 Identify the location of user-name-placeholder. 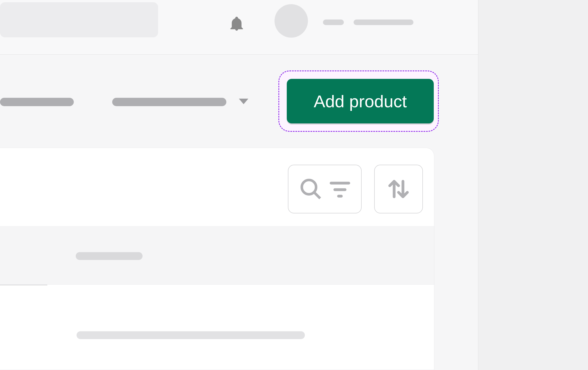
(334, 22).